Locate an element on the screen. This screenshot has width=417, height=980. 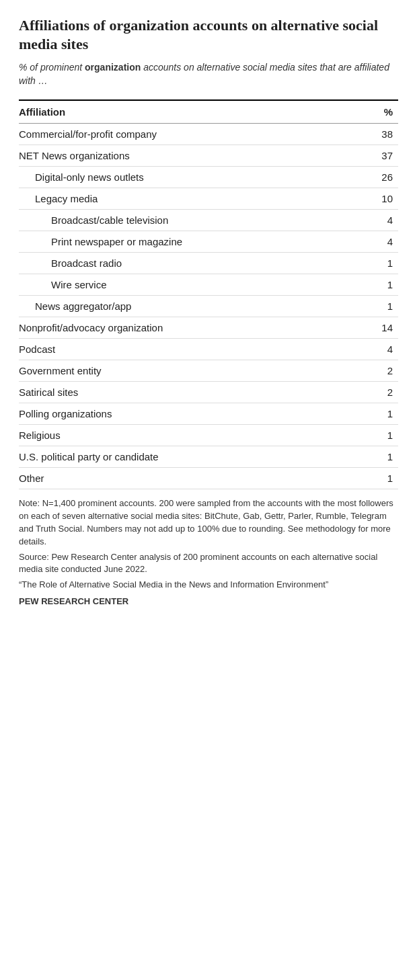
table-row: Broadcast radio1 is located at coordinates (208, 263).